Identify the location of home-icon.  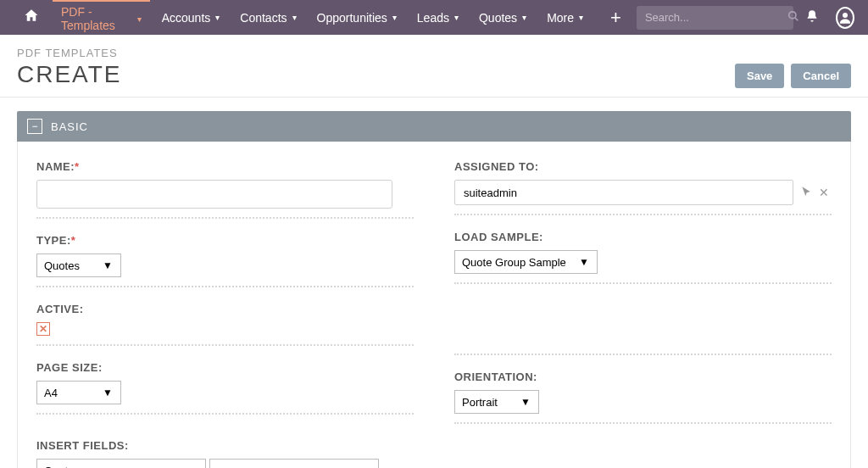
(31, 17).